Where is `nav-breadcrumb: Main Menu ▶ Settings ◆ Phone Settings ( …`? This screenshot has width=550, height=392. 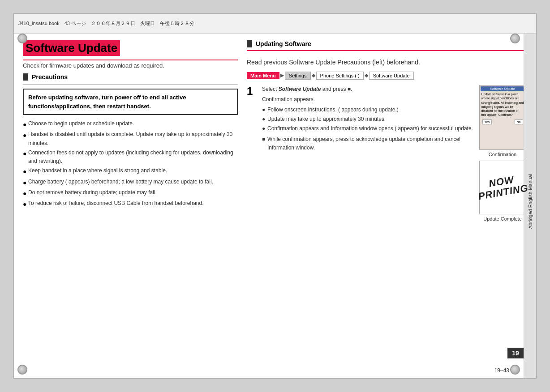
nav-breadcrumb: Main Menu ▶ Settings ◆ Phone Settings ( … is located at coordinates (387, 76).